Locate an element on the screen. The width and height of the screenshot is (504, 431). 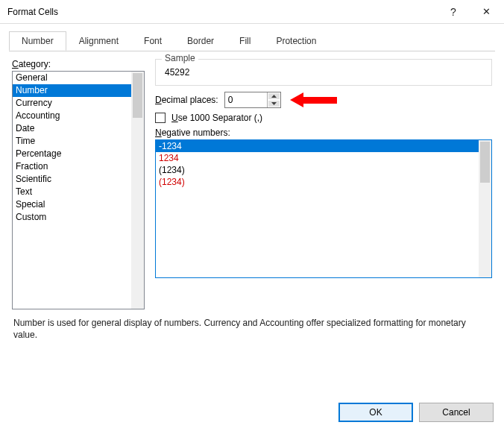
category-listbox: General Number Currency Accounting Date … is located at coordinates (78, 190).